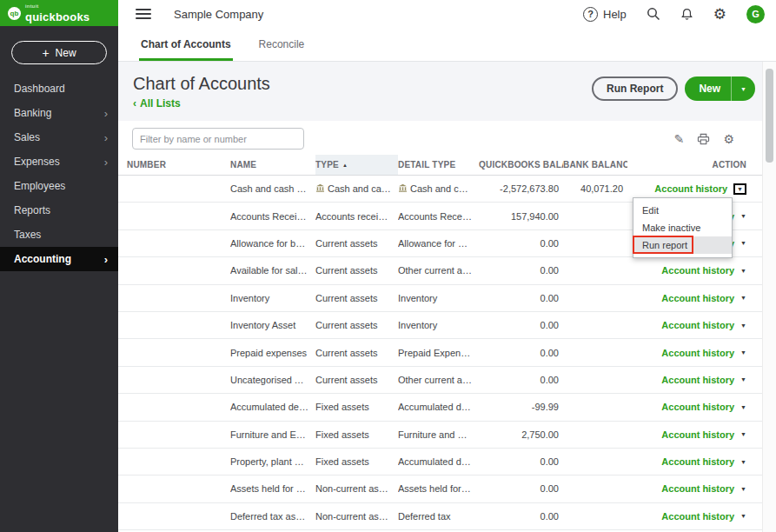  What do you see at coordinates (57, 17) in the screenshot?
I see `quickbooks-wordmark: quickbooks` at bounding box center [57, 17].